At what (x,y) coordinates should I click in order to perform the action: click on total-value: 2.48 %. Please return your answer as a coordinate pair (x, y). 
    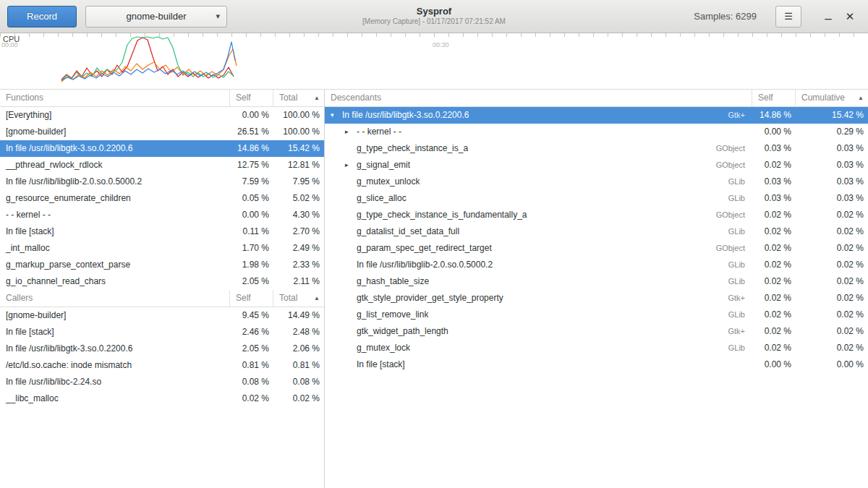
    Looking at the image, I should click on (299, 333).